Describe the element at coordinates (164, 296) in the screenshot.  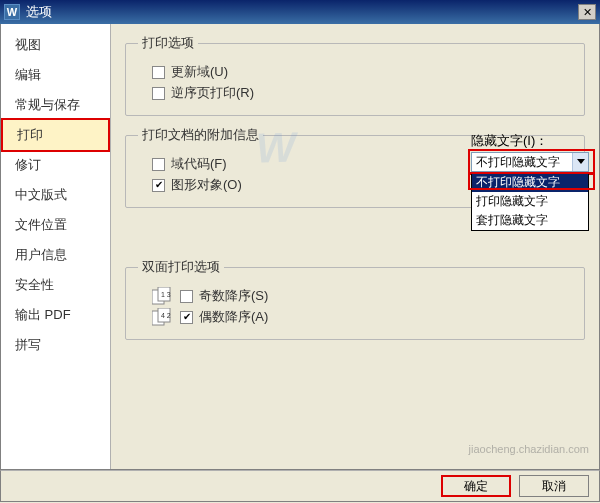
I see `pages-odd-icon: 1 3` at that location.